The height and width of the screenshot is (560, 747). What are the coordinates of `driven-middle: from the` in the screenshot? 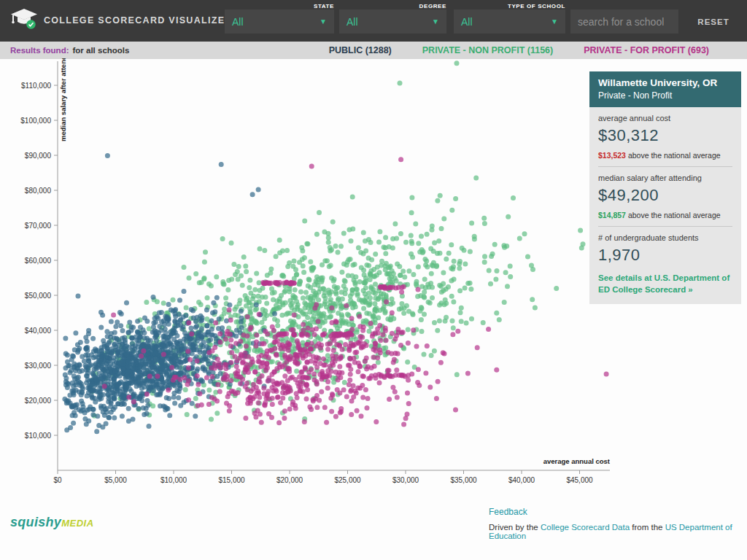 It's located at (648, 527).